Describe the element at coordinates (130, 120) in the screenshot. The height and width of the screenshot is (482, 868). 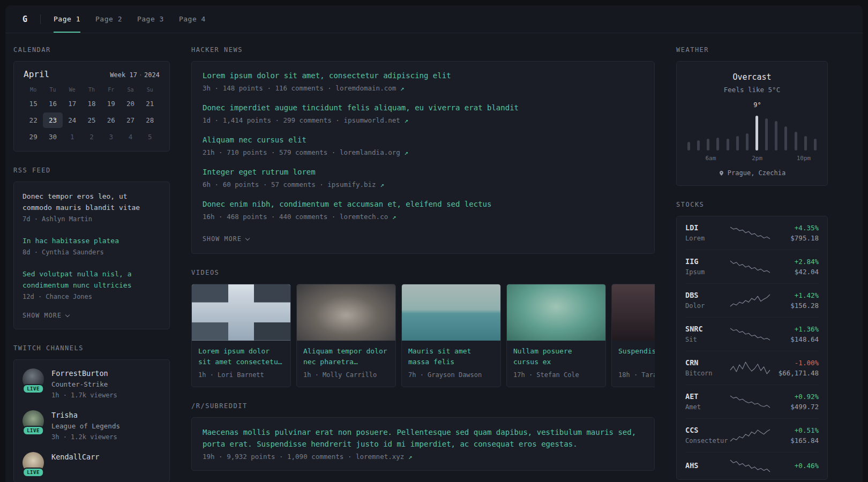
I see `calendar-day: 27` at that location.